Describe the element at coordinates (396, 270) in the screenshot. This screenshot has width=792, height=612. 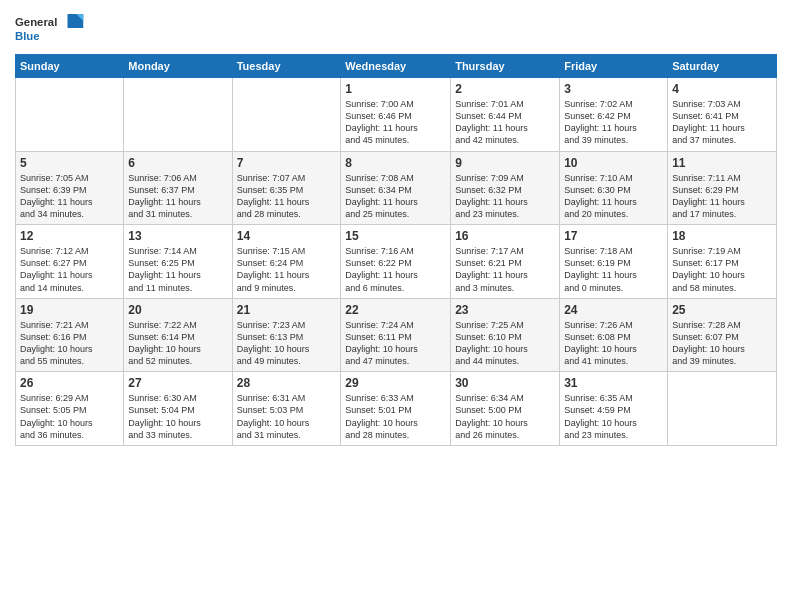
I see `day-info: Sunrise: 7:16 AMSunset: 6:22 PMDaylight:…` at that location.